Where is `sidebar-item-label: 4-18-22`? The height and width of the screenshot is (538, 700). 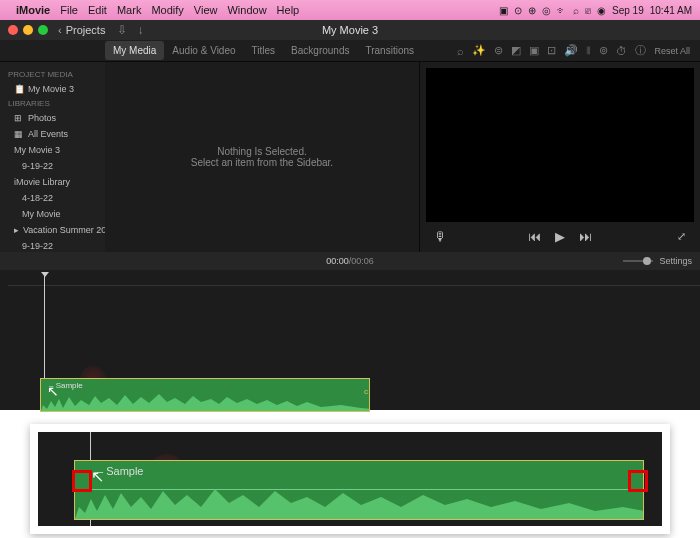
sidebar-item-label: 4-18-22 is located at coordinates (38, 198).